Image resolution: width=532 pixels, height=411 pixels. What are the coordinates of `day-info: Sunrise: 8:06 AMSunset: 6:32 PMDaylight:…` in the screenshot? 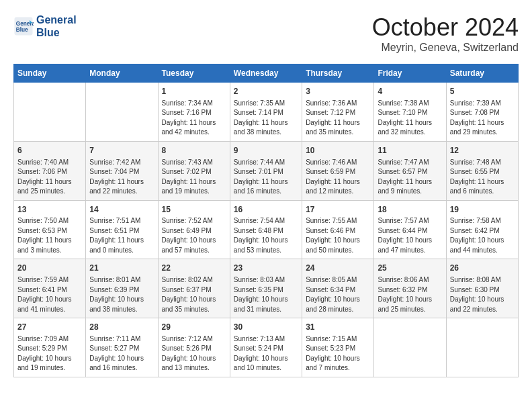 It's located at (410, 295).